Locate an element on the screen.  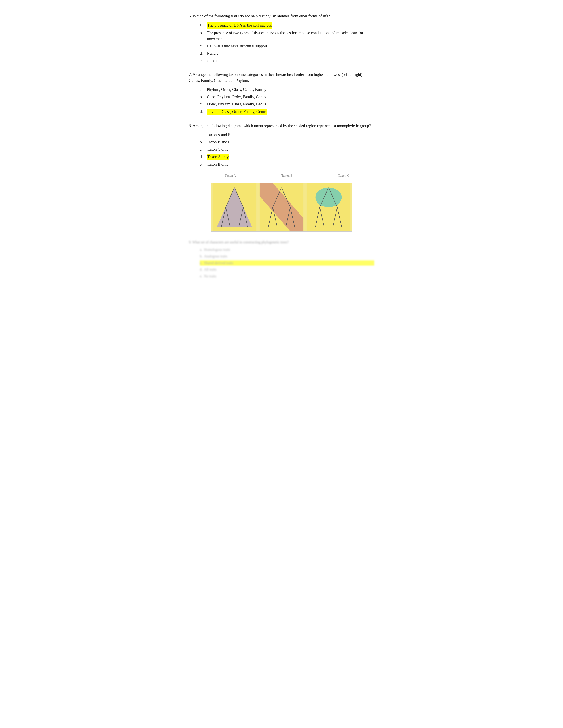
diagram-labels: Taxon A Taxon B Taxon C is located at coordinates (287, 175).